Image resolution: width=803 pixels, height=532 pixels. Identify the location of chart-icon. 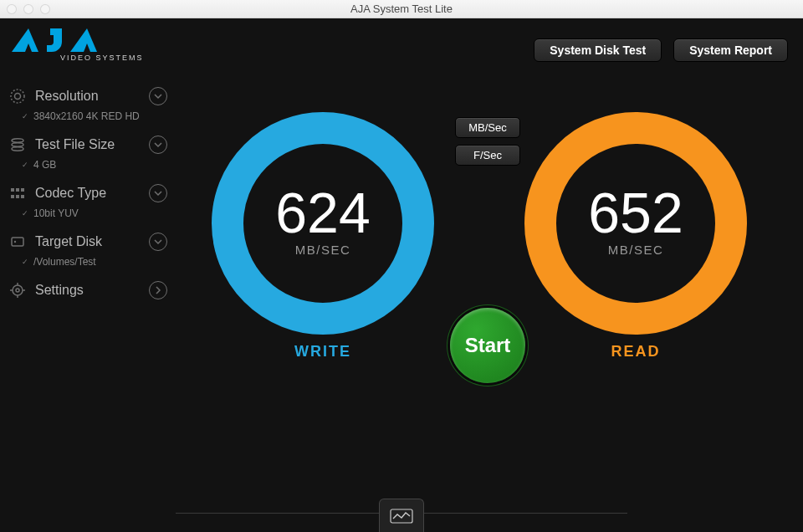
(402, 516).